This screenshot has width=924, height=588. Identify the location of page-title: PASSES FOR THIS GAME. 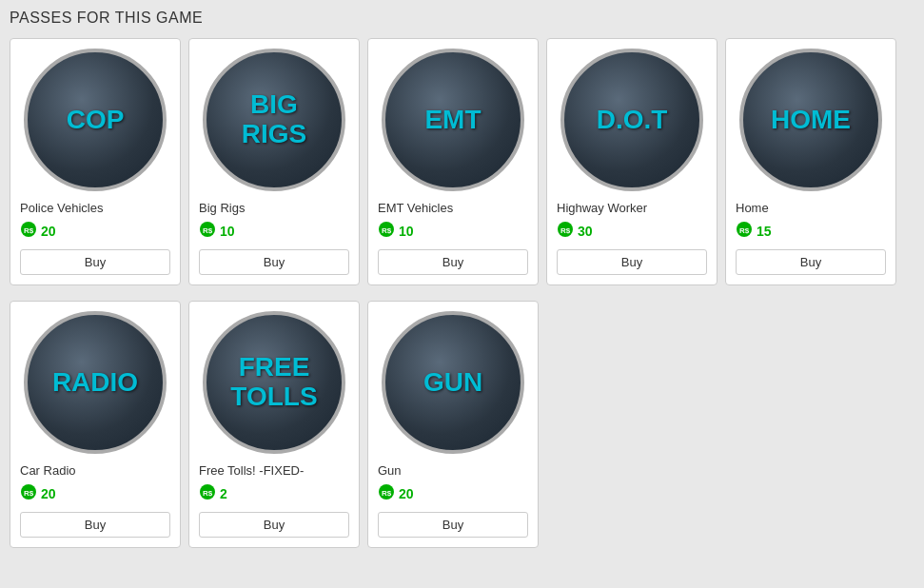
(462, 18).